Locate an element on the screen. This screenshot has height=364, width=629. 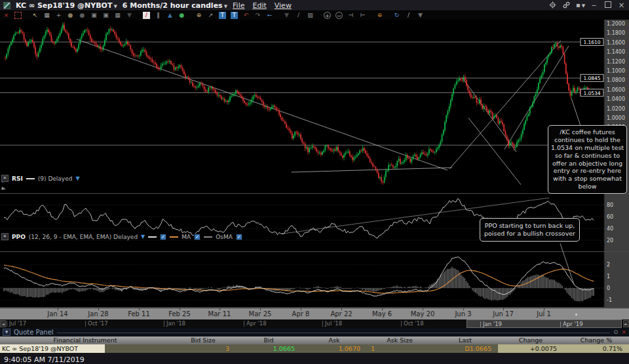
undo-icon: ↶ is located at coordinates (246, 16).